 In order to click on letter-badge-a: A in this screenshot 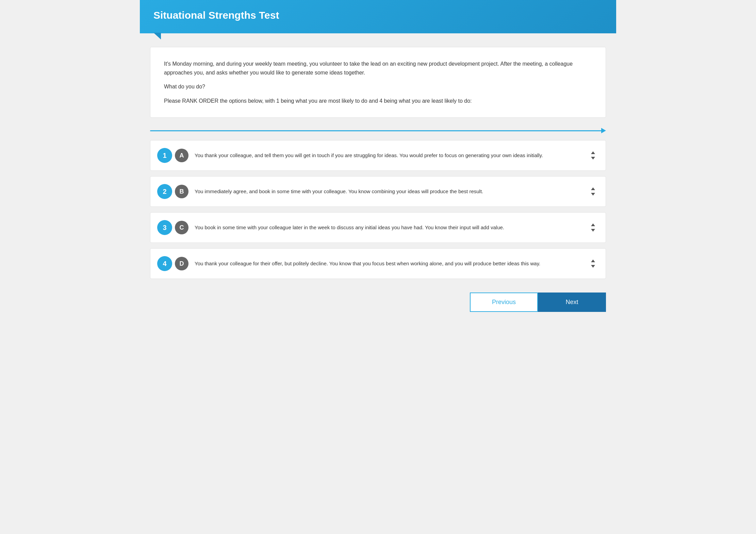, I will do `click(182, 155)`.